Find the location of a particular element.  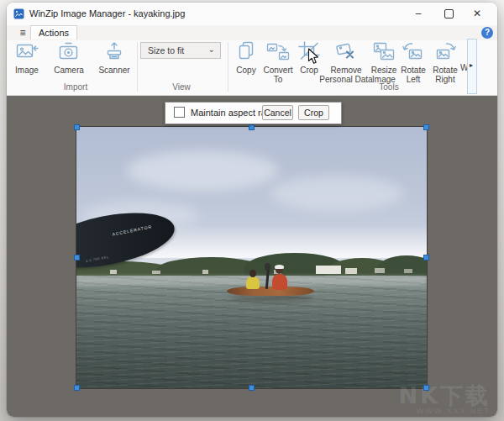

crop-handle-top-right is located at coordinates (427, 128).